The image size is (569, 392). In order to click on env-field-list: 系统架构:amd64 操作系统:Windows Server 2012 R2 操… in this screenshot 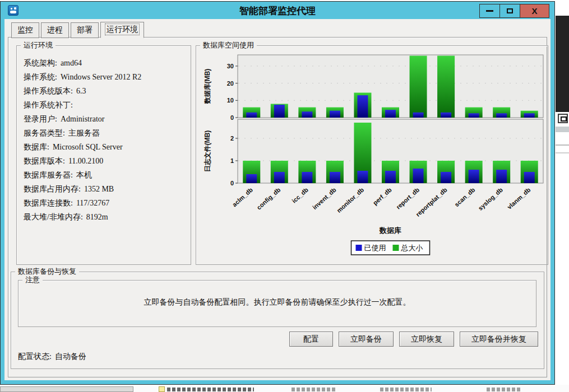, I will do `click(105, 140)`.